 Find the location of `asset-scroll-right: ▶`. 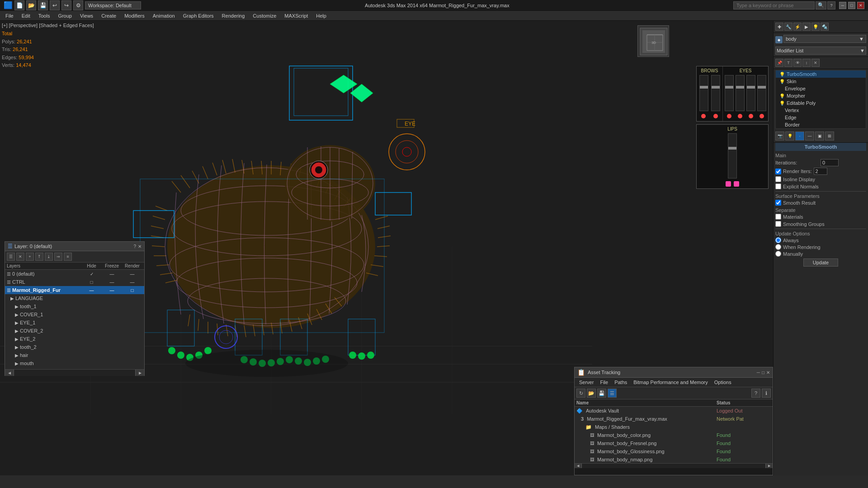

asset-scroll-right: ▶ is located at coordinates (769, 466).